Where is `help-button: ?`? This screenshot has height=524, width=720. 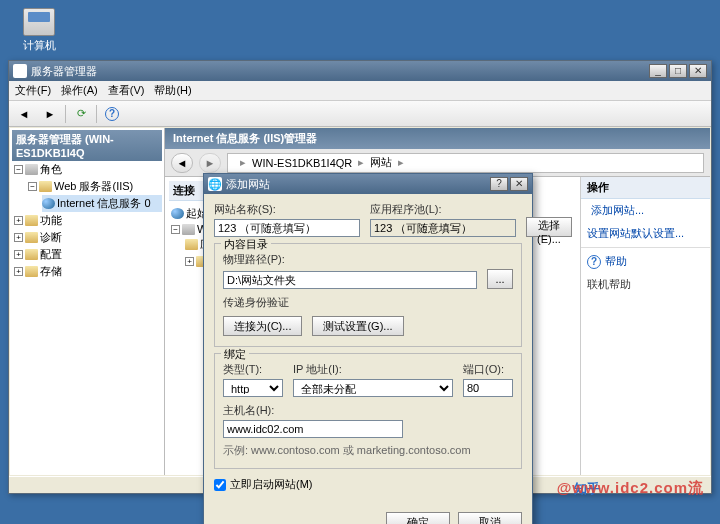
help-button: ? is located at coordinates (112, 114).